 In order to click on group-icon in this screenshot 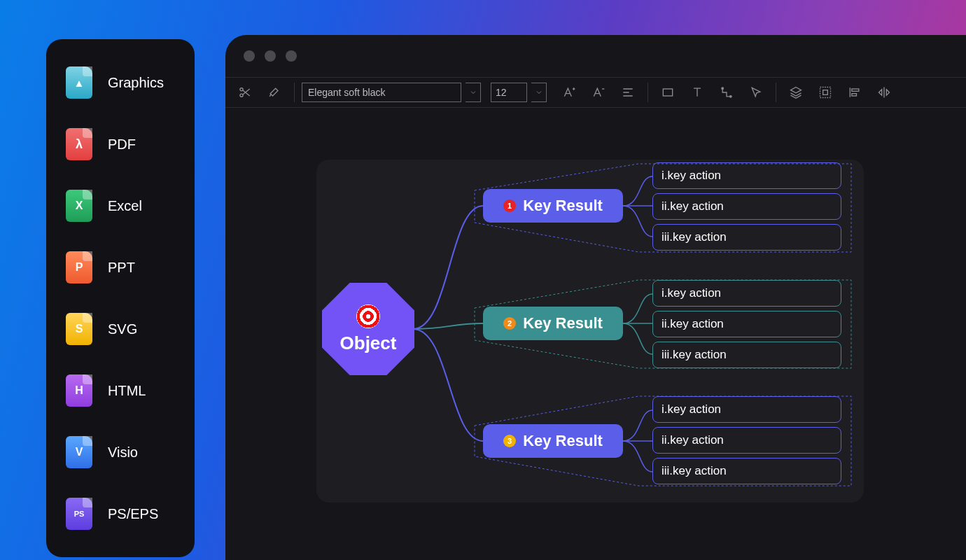, I will do `click(825, 92)`.